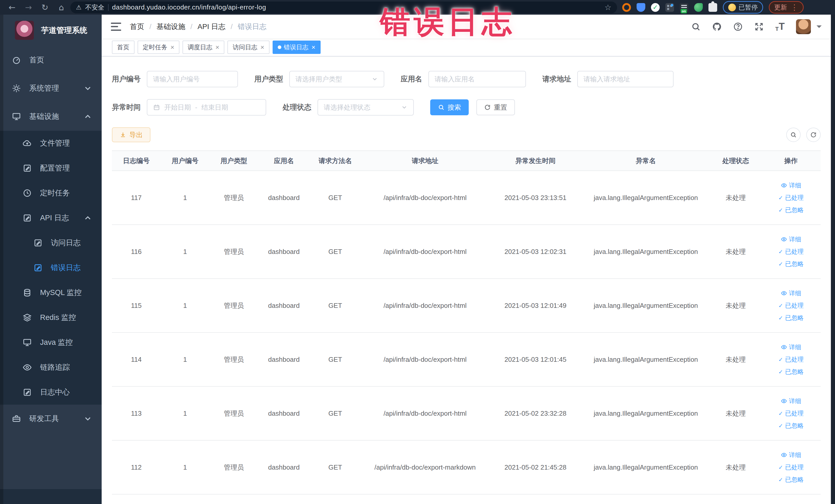  What do you see at coordinates (51, 88) in the screenshot?
I see `sidebar-item-system: 系统管理` at bounding box center [51, 88].